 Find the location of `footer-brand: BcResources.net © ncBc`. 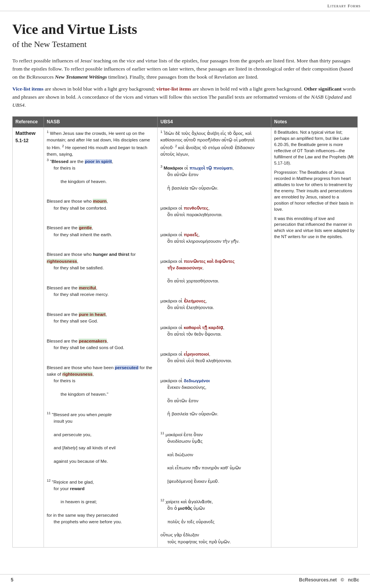

footer-brand: BcResources.net © ncBc is located at coordinates (329, 580).